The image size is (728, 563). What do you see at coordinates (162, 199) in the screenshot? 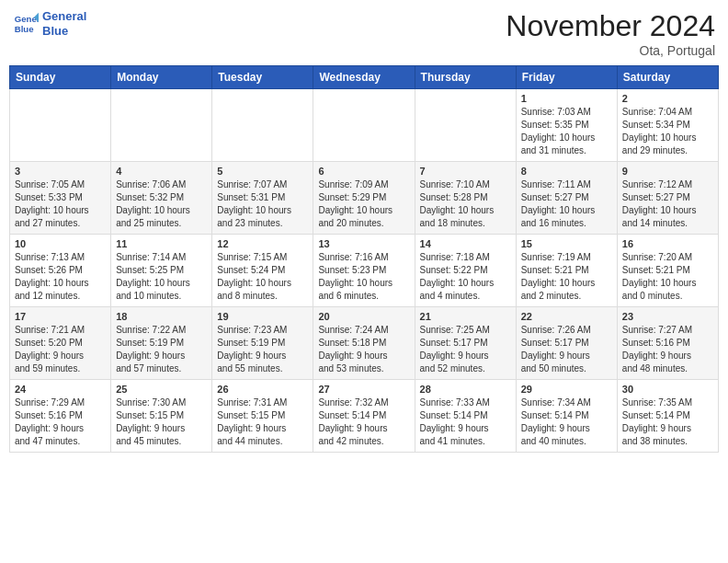
I see `calendar-cell: 4Sunrise: 7:06 AMSunset: 5:32 PMDaylight…` at bounding box center [162, 199].